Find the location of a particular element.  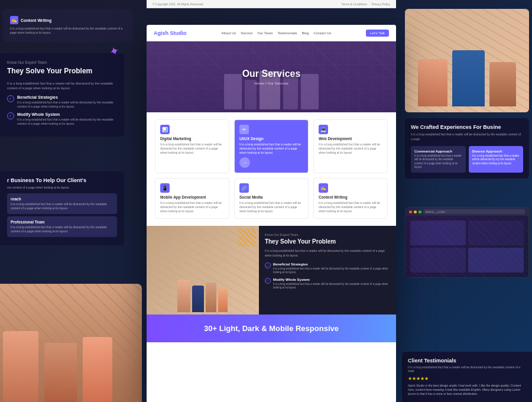

feature-title-2: Modify Whole System is located at coordinates (332, 280).